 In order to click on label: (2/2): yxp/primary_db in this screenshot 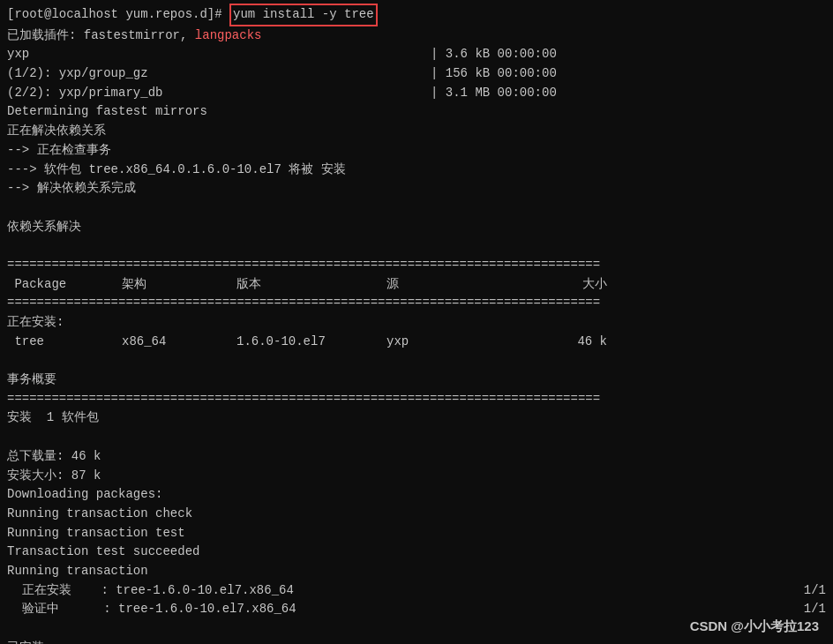, I will do `click(219, 94)`.